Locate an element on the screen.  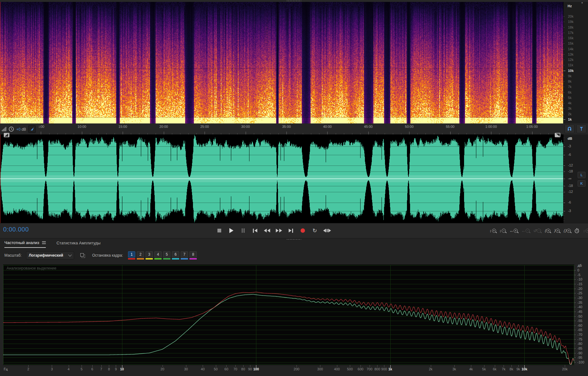
time-display: 0:00.000 is located at coordinates (16, 229).